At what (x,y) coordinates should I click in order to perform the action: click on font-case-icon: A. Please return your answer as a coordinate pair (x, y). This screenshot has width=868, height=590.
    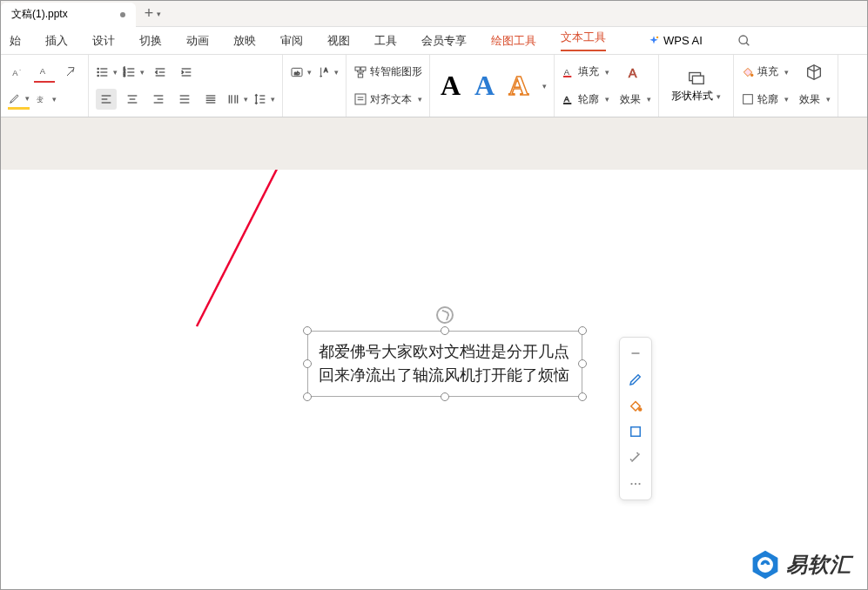
    Looking at the image, I should click on (44, 72).